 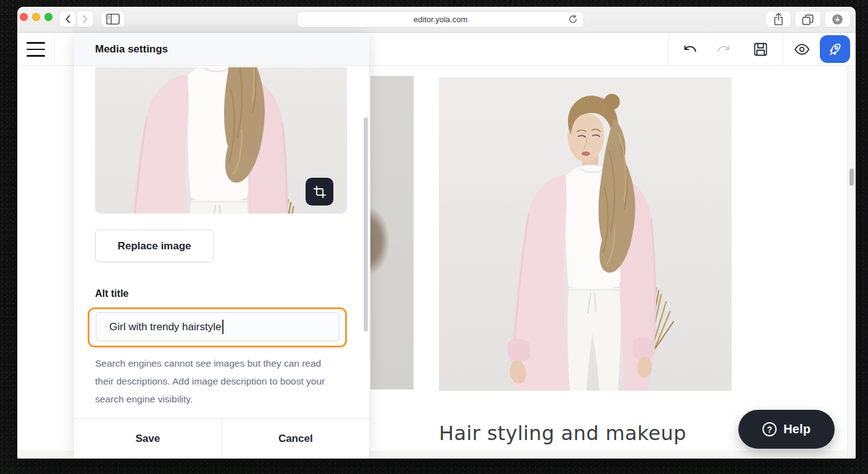 I want to click on reload-icon, so click(x=573, y=19).